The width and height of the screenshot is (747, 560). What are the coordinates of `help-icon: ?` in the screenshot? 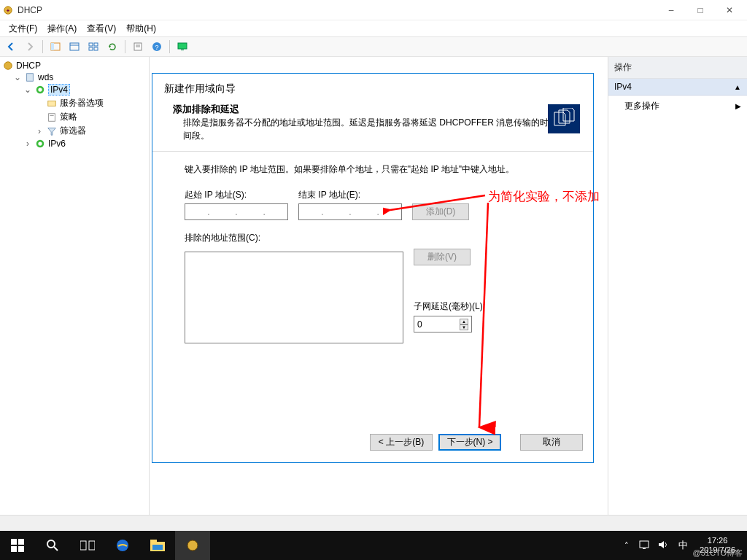 It's located at (157, 47).